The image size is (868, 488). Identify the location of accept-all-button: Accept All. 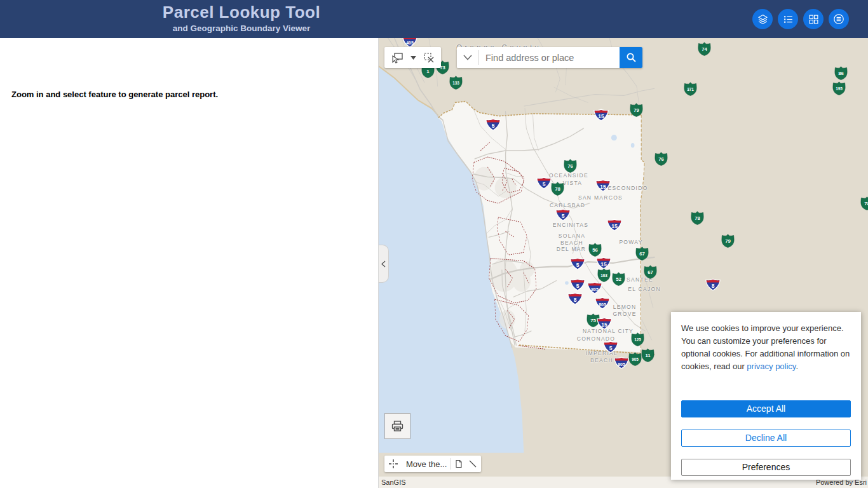
(766, 409).